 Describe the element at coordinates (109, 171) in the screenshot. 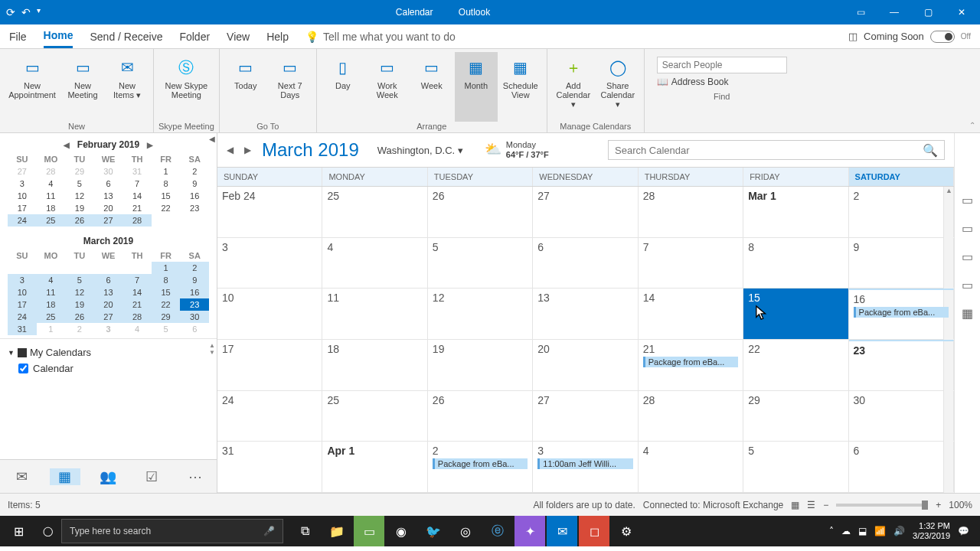

I see `mini-day: 30` at that location.